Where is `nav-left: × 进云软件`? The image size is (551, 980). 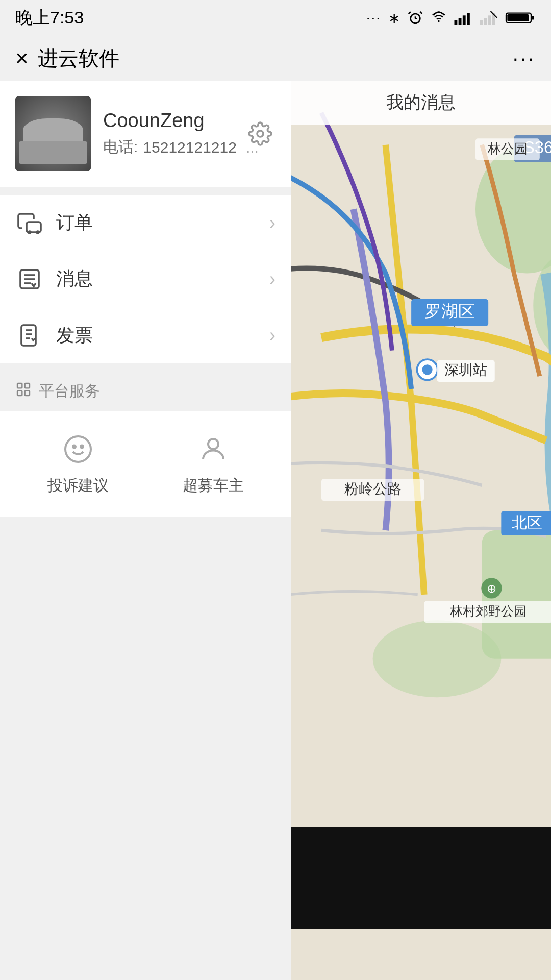
nav-left: × 进云软件 is located at coordinates (67, 58).